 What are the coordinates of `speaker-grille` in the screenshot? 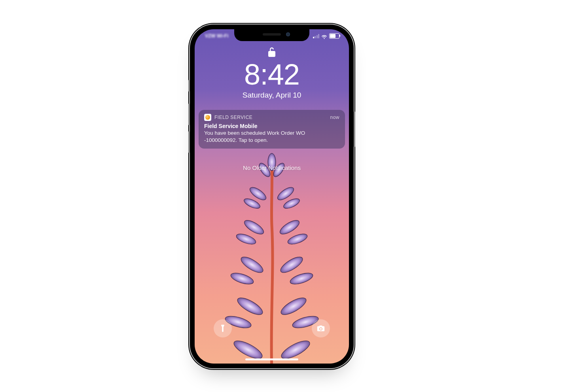 It's located at (272, 34).